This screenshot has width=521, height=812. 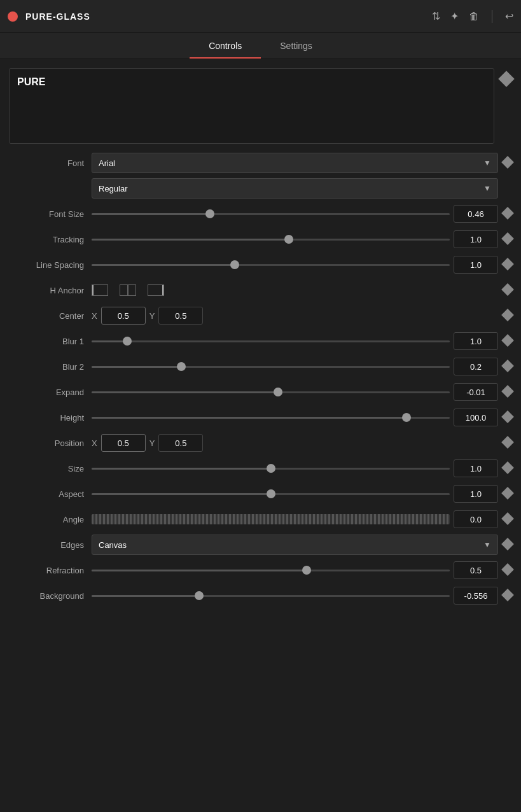 What do you see at coordinates (476, 570) in the screenshot?
I see `refraction-input: 0.5` at bounding box center [476, 570].